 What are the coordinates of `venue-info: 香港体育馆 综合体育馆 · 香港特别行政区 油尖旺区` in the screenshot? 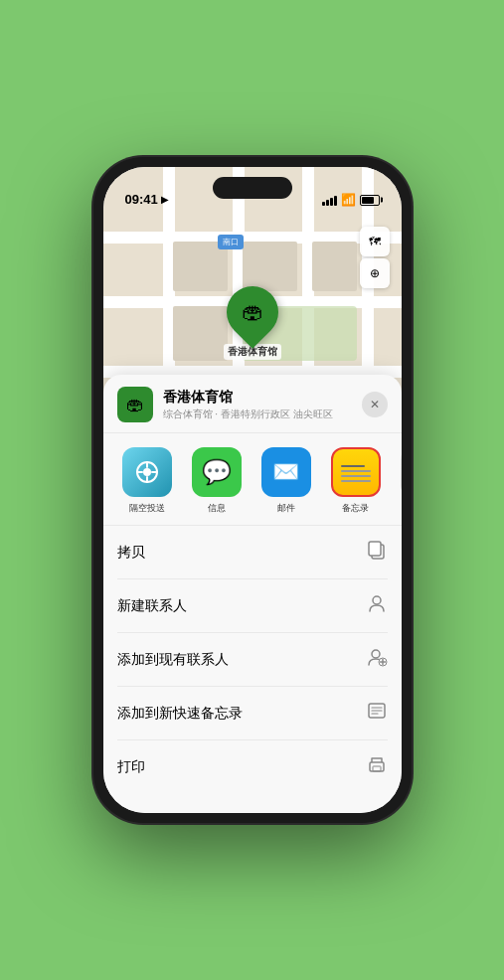 It's located at (262, 406).